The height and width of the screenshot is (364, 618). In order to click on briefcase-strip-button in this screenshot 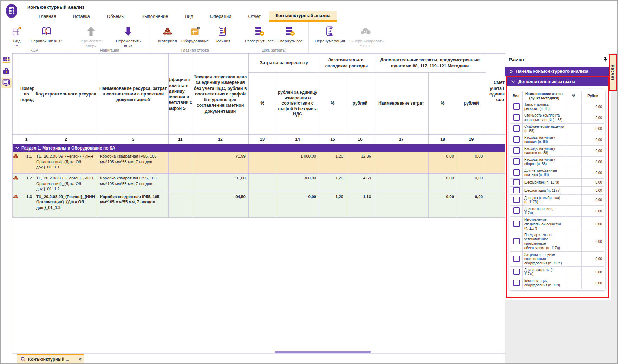, I will do `click(6, 71)`.